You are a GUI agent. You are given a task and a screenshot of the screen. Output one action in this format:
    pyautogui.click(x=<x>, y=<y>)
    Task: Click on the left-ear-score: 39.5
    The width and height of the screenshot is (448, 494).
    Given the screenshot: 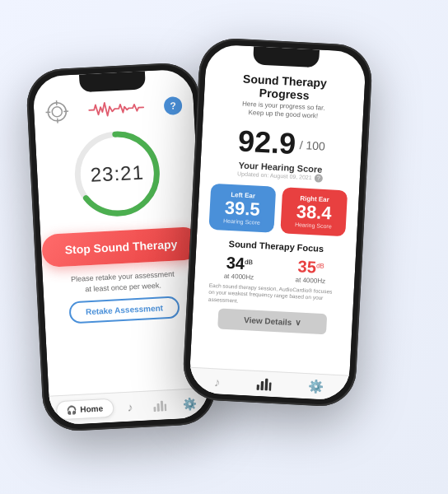 What is the action you would take?
    pyautogui.click(x=242, y=209)
    